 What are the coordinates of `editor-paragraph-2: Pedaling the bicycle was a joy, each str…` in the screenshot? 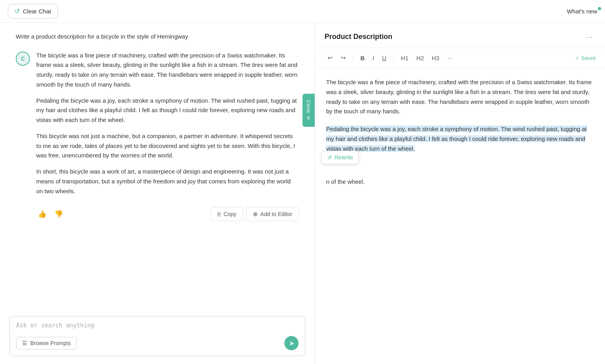 It's located at (460, 139).